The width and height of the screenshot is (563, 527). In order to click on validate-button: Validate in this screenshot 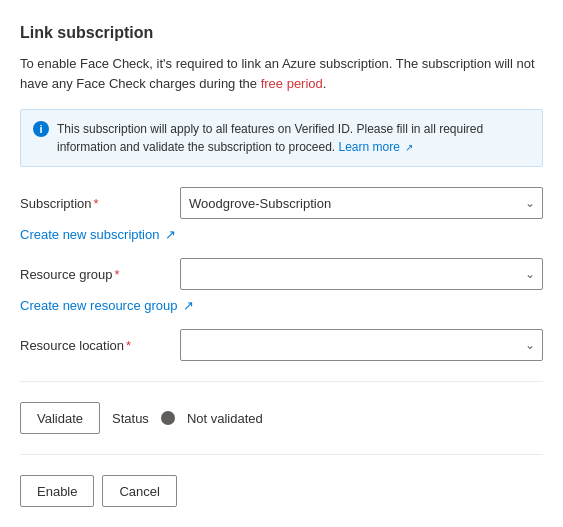, I will do `click(60, 418)`.